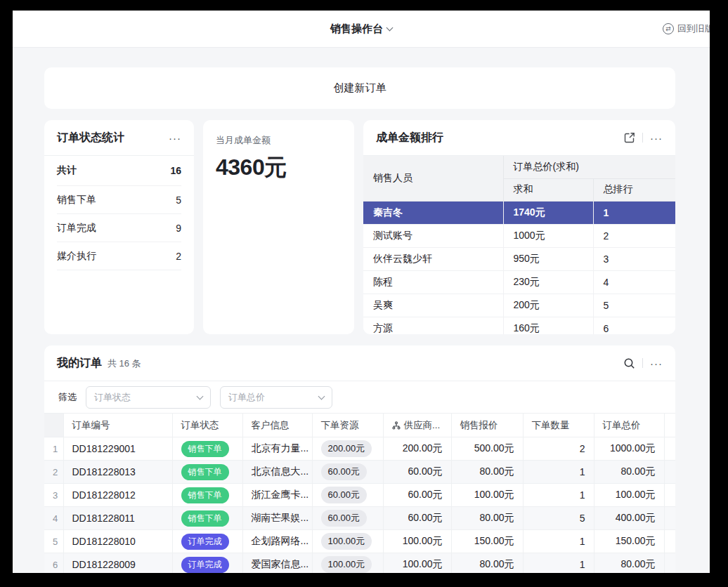 Image resolution: width=728 pixels, height=587 pixels. Describe the element at coordinates (629, 449) in the screenshot. I see `total-cell: 1000.00元` at that location.